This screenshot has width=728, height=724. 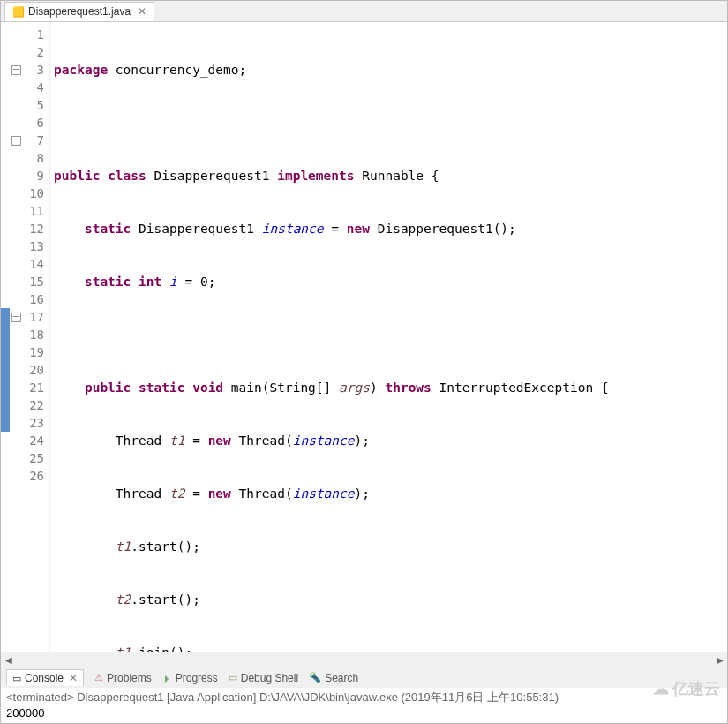 What do you see at coordinates (99, 678) in the screenshot?
I see `problems-icon: ⚠` at bounding box center [99, 678].